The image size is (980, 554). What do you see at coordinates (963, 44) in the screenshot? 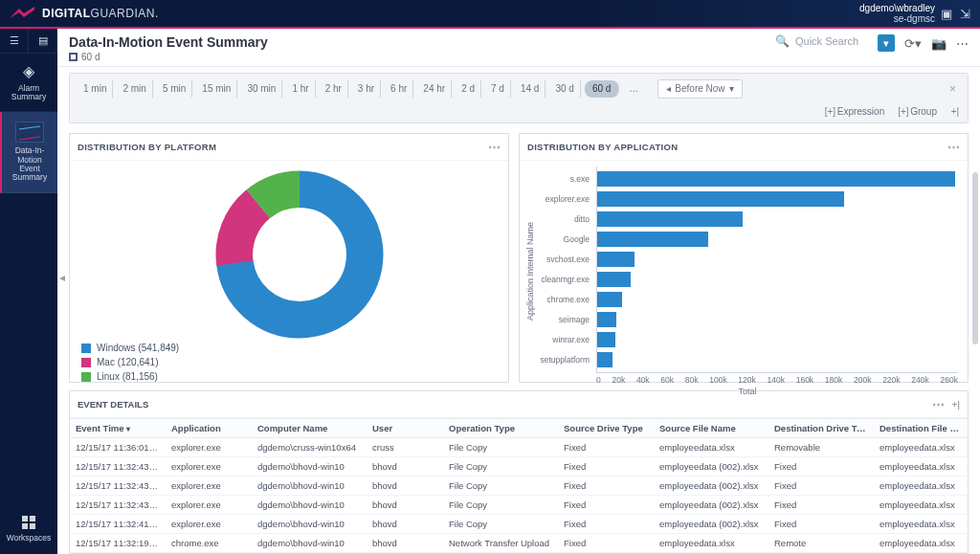
I see `page-more-menu: ⋯` at bounding box center [963, 44].